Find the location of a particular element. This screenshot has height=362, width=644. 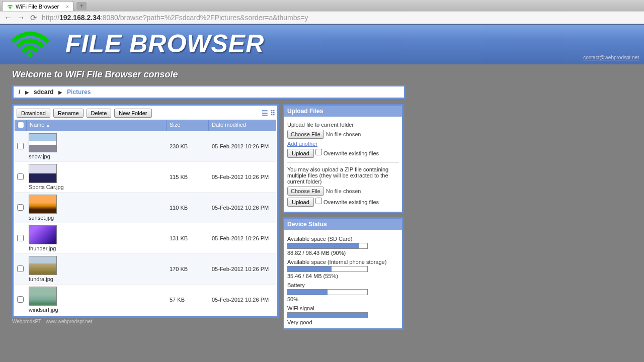

overwrite-checkbox is located at coordinates (319, 152).